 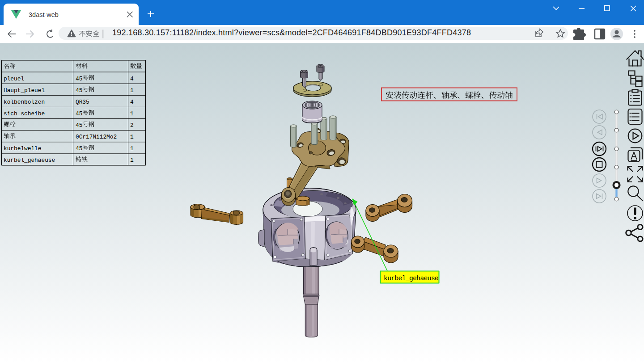 I want to click on svg-text: QR35, so click(x=82, y=102).